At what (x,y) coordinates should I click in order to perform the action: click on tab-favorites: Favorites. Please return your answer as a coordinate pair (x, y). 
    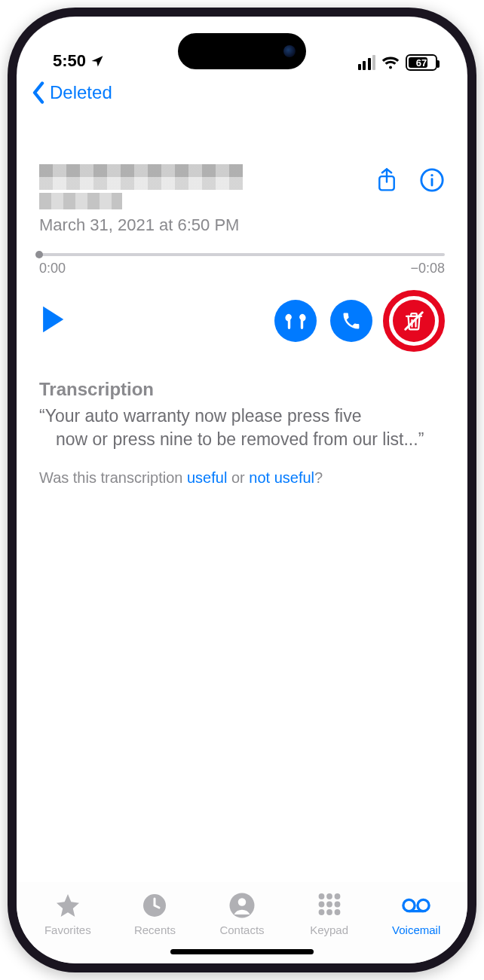
    Looking at the image, I should click on (68, 914).